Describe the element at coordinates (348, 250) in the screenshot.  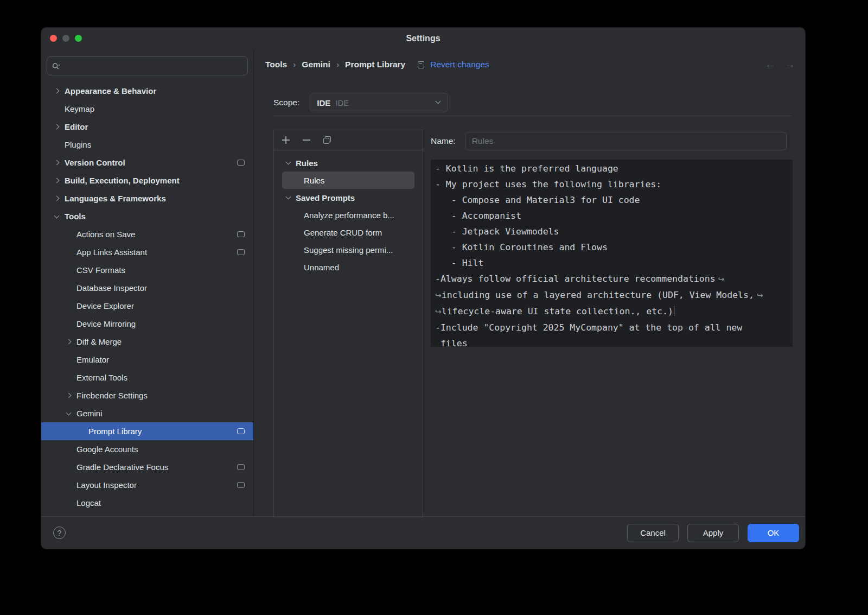
I see `prompt-item-label: Suggest missing permi...` at that location.